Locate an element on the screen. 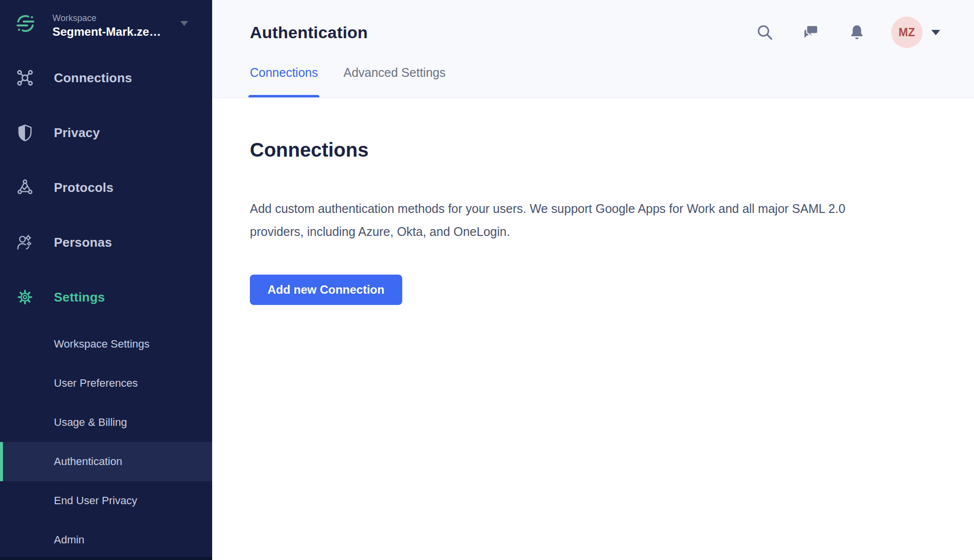 This screenshot has height=560, width=974. sidebar-item-label: Protocols is located at coordinates (84, 188).